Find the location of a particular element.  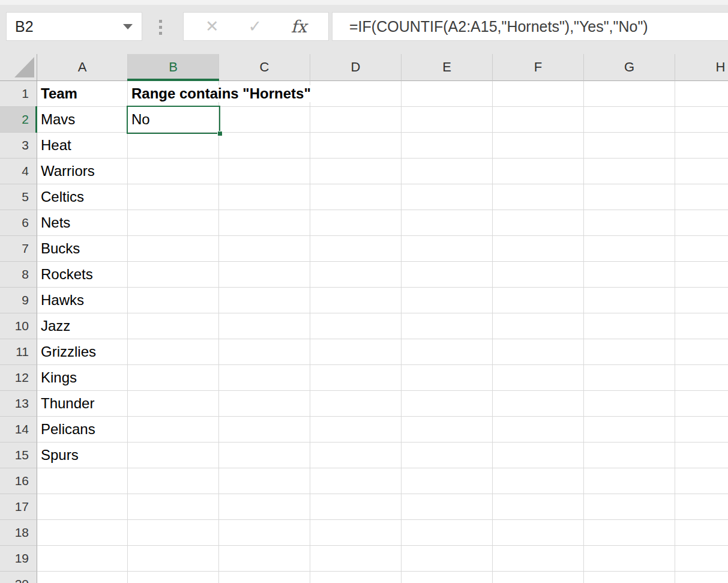

cell-H19 is located at coordinates (702, 558).